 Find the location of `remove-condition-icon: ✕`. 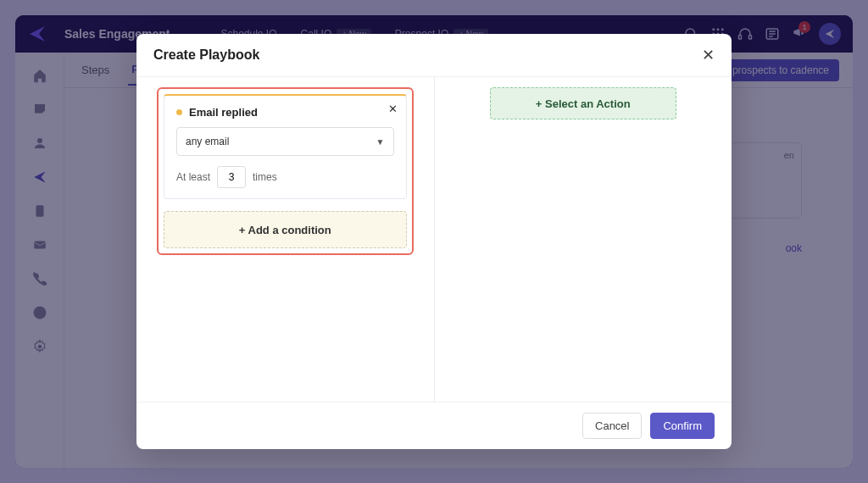

remove-condition-icon: ✕ is located at coordinates (393, 108).